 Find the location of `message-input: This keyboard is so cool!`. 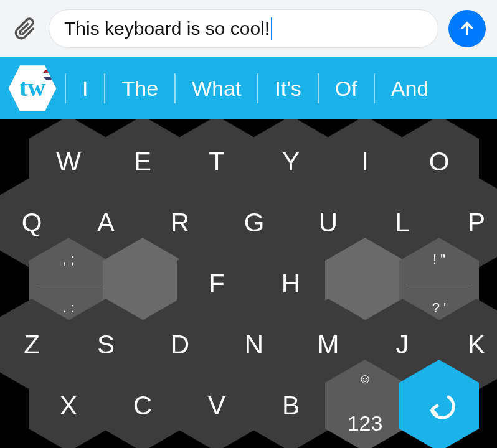

message-input: This keyboard is so cool! is located at coordinates (244, 29).